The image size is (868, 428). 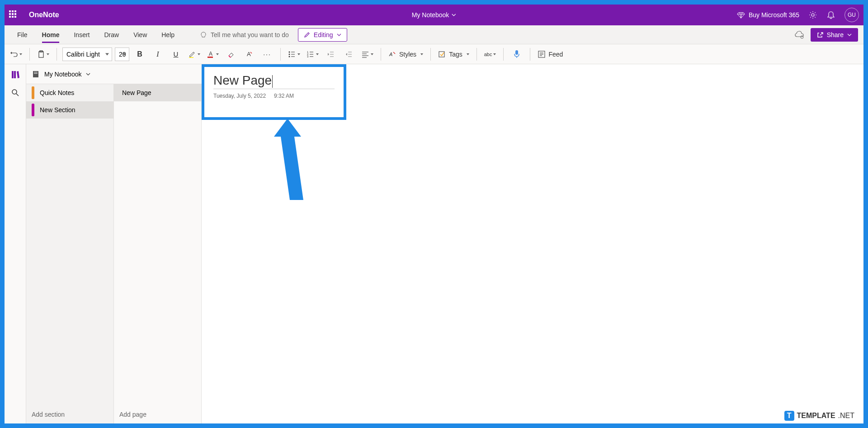 I want to click on note-title-input: New Page, so click(x=274, y=81).